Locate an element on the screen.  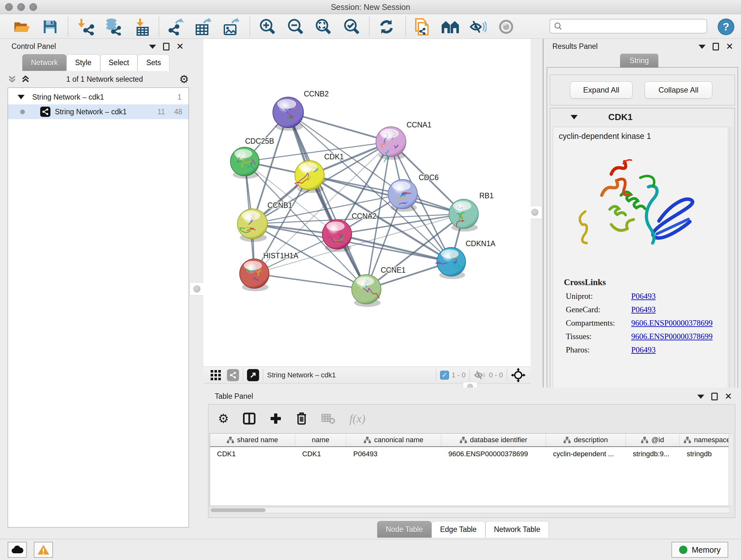
network-row-selected: String Network – cdk1 11 48 is located at coordinates (98, 112).